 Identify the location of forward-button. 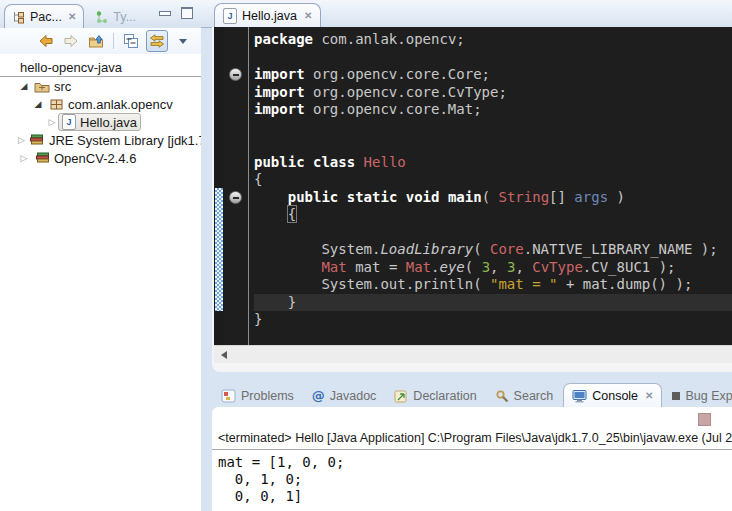
(71, 41).